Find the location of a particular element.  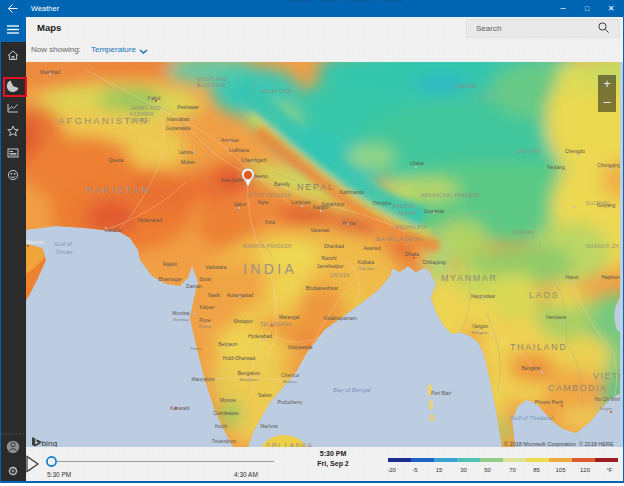

svg-text: bing is located at coordinates (49, 443).